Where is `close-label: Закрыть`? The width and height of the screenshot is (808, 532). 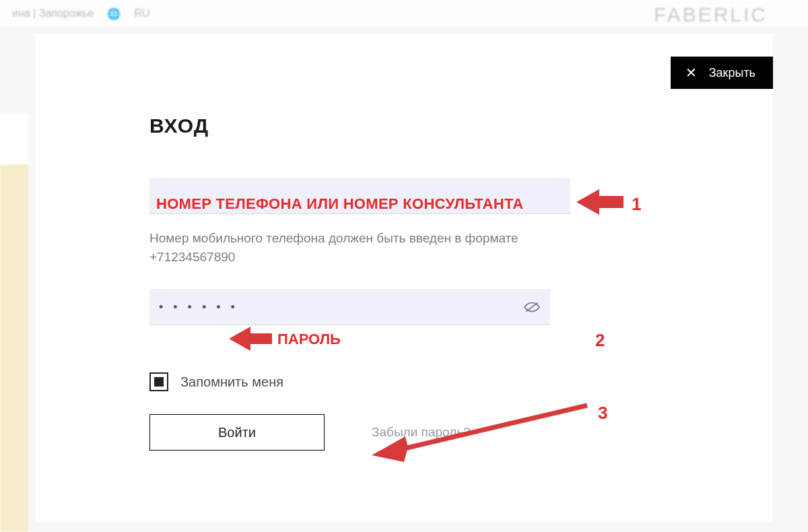
close-label: Закрыть is located at coordinates (733, 73).